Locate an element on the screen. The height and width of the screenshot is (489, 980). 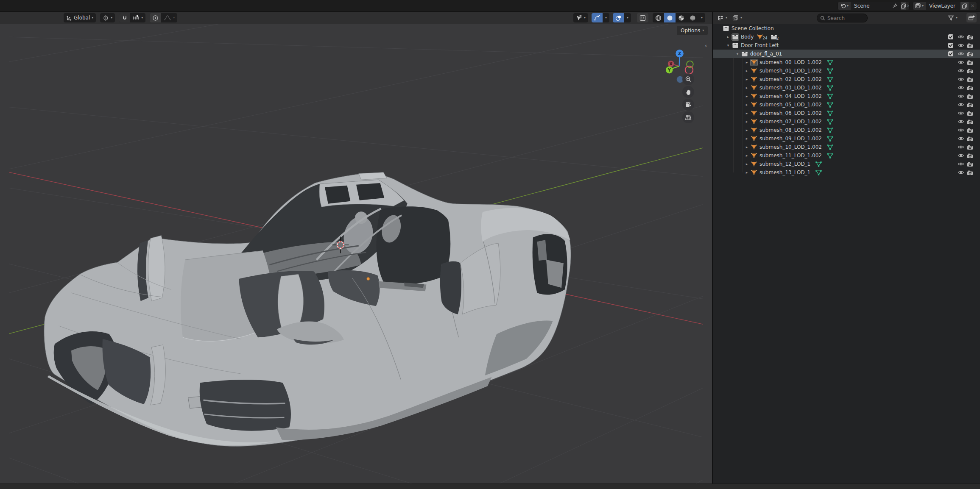
outliner-row: ▸submesh_05_LOD_1.002 is located at coordinates (846, 105).